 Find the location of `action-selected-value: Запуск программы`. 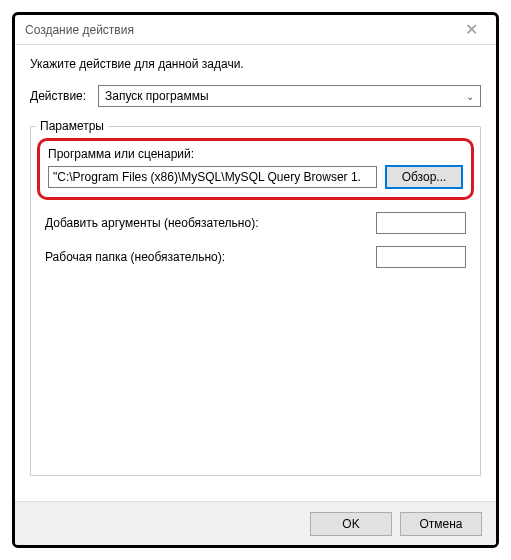

action-selected-value: Запуск программы is located at coordinates (157, 96).